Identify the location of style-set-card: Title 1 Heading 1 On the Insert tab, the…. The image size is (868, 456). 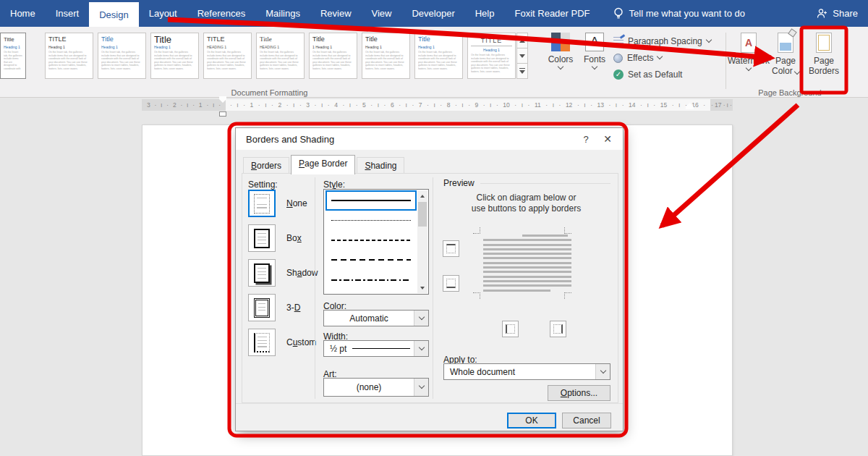
(333, 56).